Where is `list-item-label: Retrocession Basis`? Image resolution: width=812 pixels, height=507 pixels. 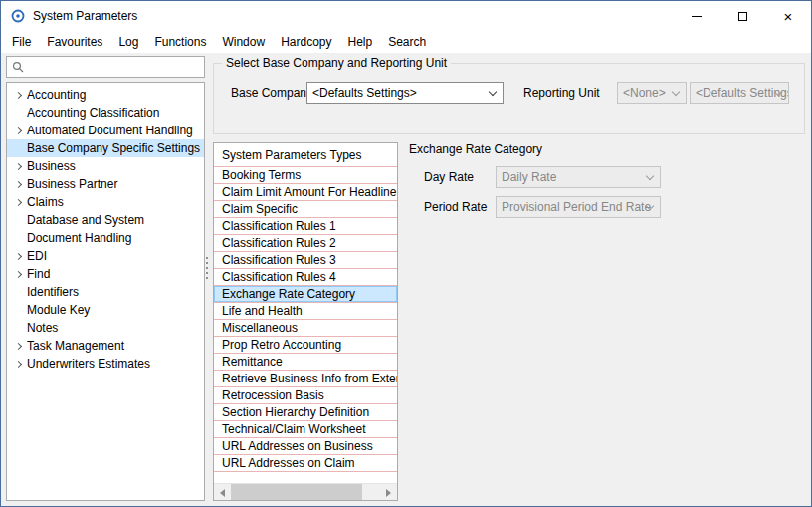 list-item-label: Retrocession Basis is located at coordinates (273, 395).